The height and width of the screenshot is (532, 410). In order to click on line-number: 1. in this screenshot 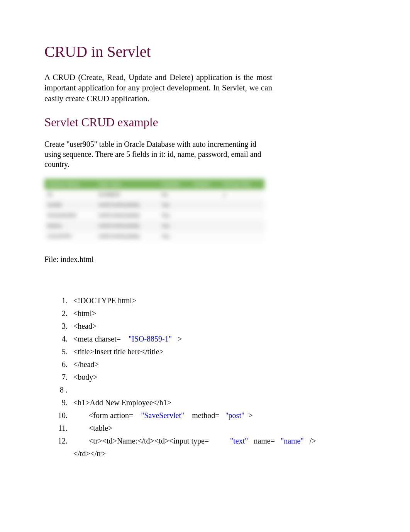, I will do `click(60, 301)`.